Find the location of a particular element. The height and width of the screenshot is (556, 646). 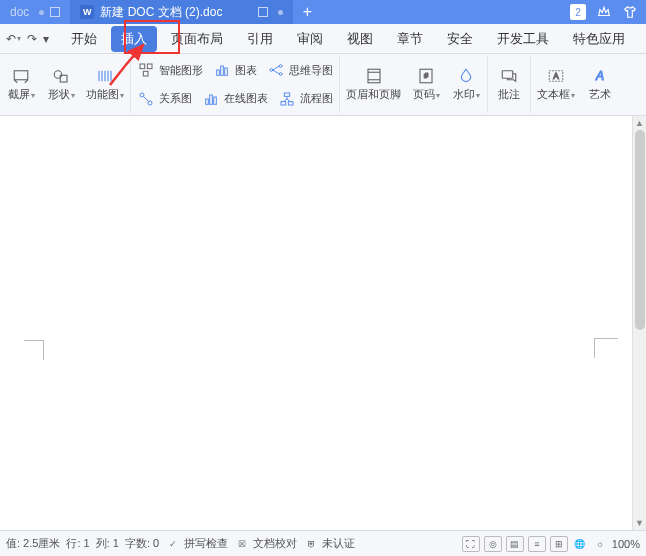

spellcheck-icon: ✓ is located at coordinates (173, 544).